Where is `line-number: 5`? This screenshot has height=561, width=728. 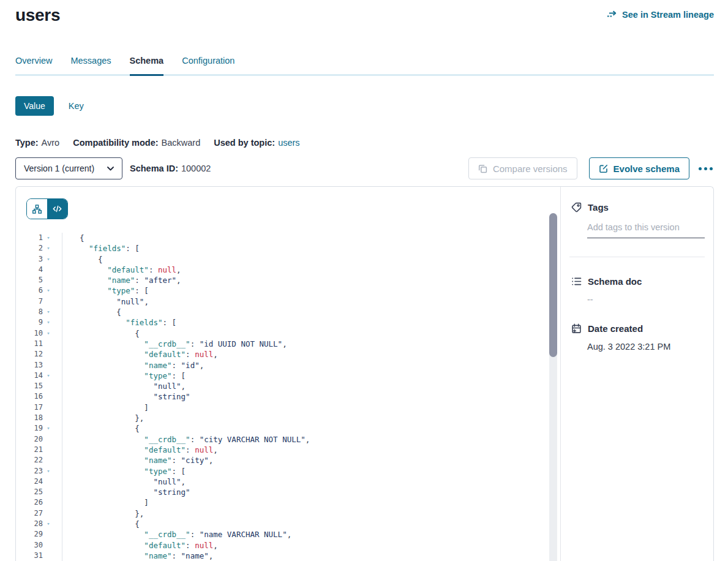
line-number: 5 is located at coordinates (29, 280).